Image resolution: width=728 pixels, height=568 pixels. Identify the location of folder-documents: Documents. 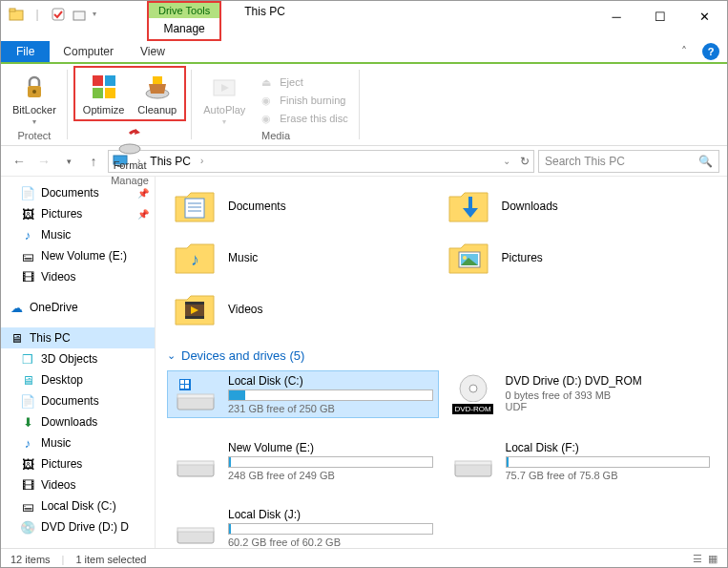
(305, 206).